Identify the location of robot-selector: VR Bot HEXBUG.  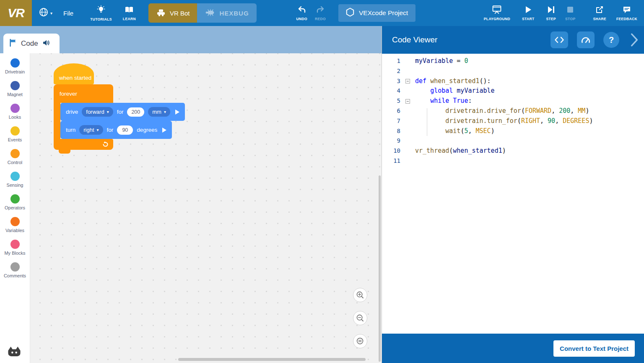
(203, 13).